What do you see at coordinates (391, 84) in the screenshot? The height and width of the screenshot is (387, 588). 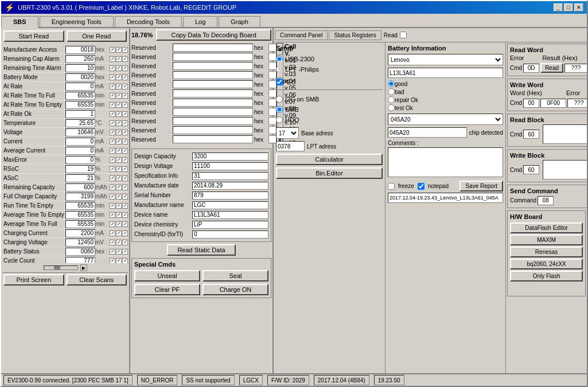 I see `good-radio` at bounding box center [391, 84].